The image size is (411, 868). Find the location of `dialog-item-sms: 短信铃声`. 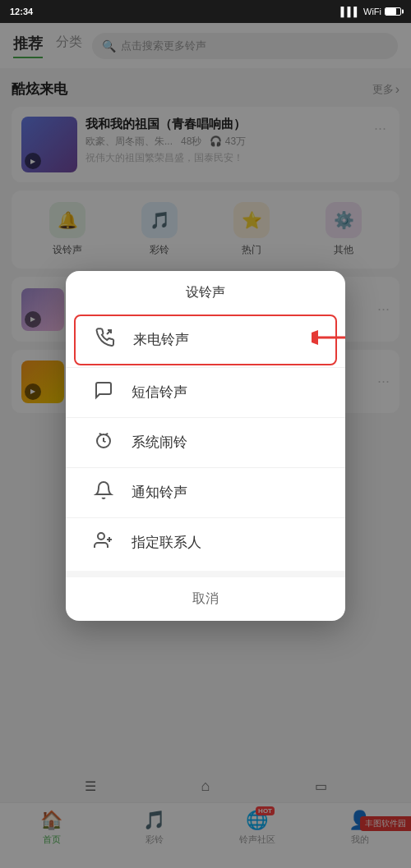

dialog-item-sms: 短信铃声 is located at coordinates (206, 393).